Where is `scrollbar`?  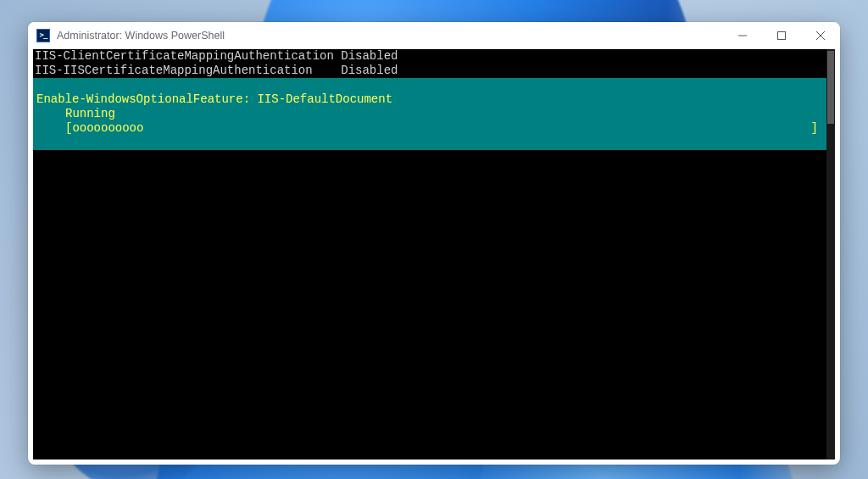
scrollbar is located at coordinates (831, 254).